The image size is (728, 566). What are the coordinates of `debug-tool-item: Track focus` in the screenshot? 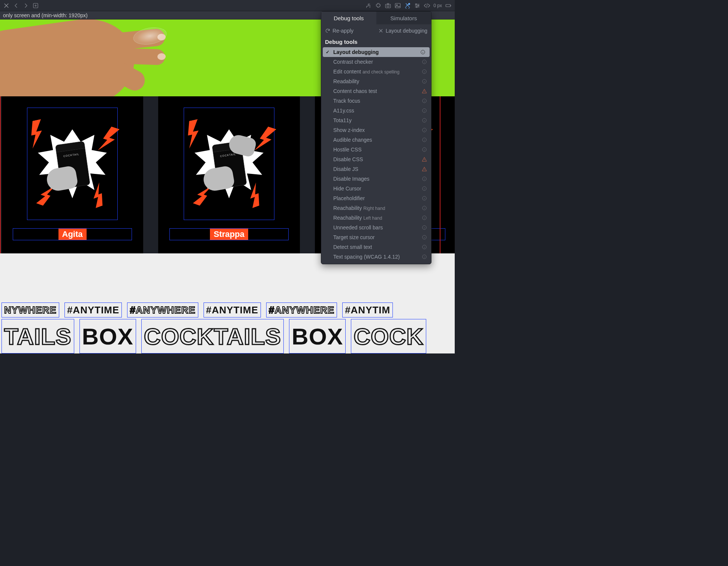 It's located at (376, 101).